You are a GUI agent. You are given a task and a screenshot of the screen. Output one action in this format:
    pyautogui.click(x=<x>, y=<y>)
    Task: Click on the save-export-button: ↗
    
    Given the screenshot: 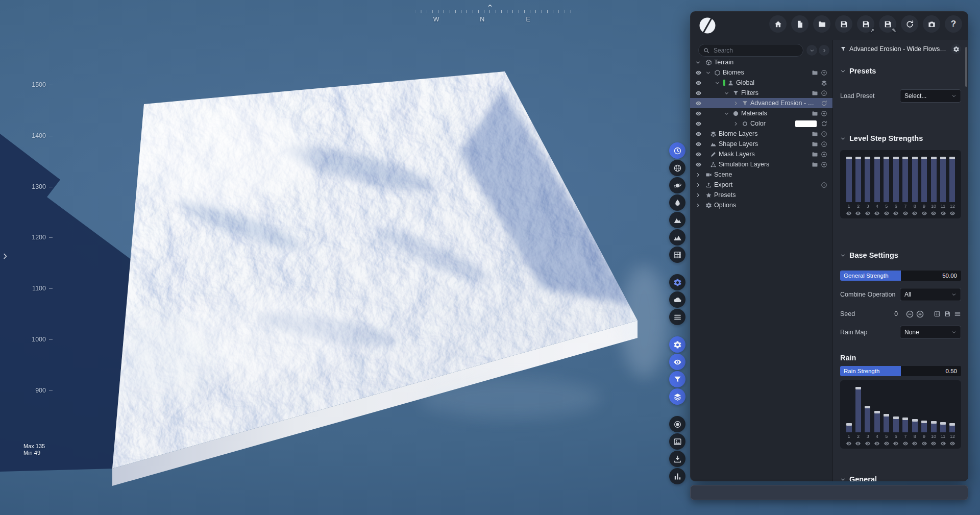 What is the action you would take?
    pyautogui.click(x=866, y=24)
    